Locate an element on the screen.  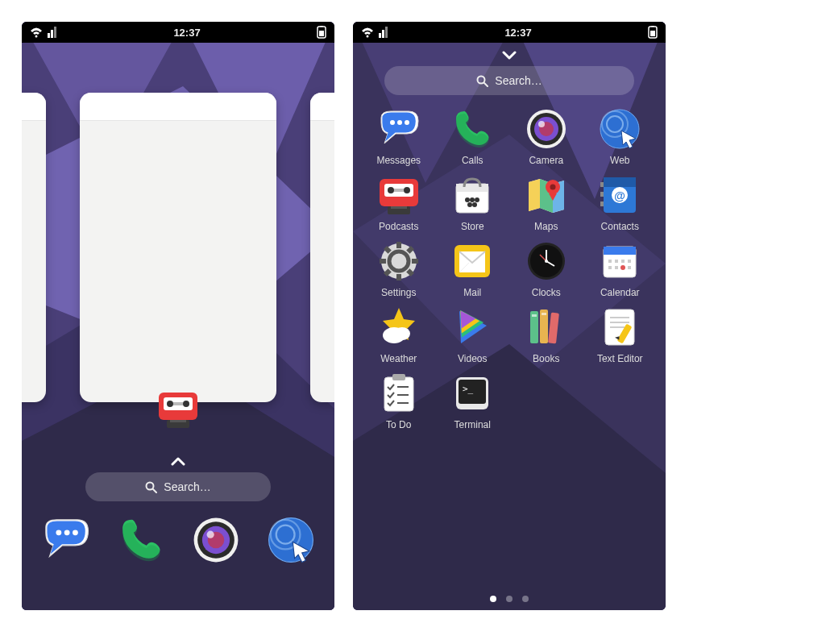
app-terminal: Terminal is located at coordinates (473, 401).